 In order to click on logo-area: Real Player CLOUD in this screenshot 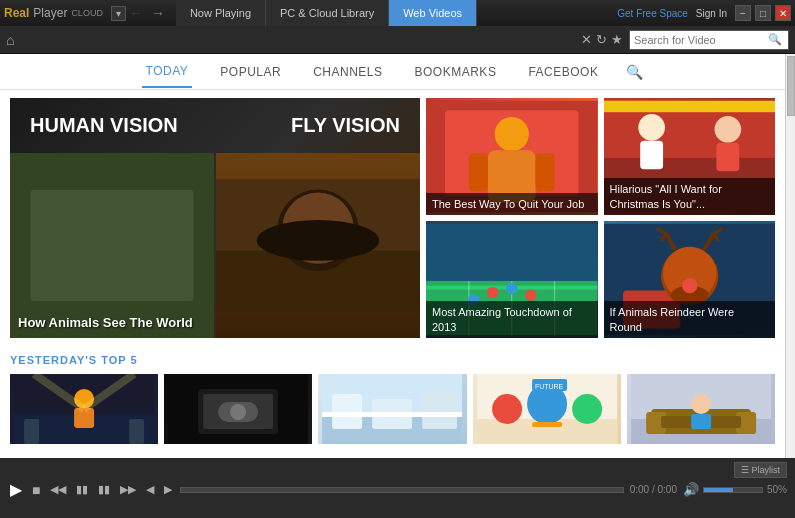, I will do `click(54, 13)`.